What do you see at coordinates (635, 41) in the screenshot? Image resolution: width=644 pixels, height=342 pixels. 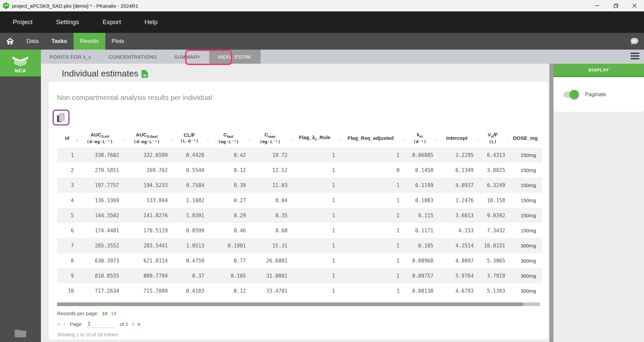 I see `feedback-button` at bounding box center [635, 41].